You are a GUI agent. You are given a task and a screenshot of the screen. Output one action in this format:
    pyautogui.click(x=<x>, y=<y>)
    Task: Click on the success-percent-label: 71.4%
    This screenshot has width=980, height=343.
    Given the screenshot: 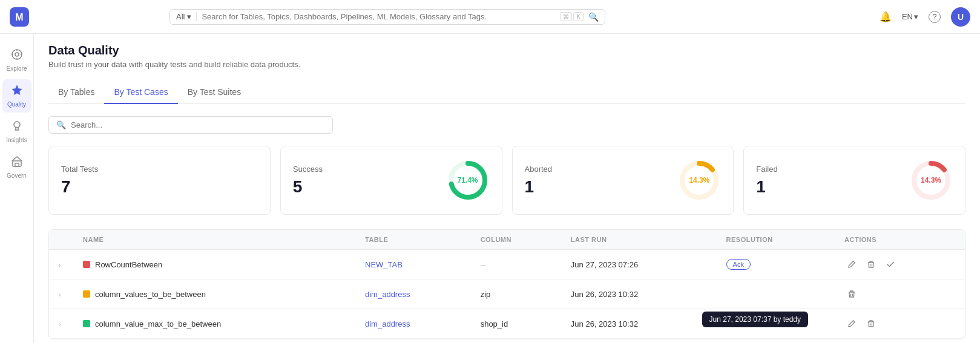 What is the action you would take?
    pyautogui.click(x=467, y=180)
    